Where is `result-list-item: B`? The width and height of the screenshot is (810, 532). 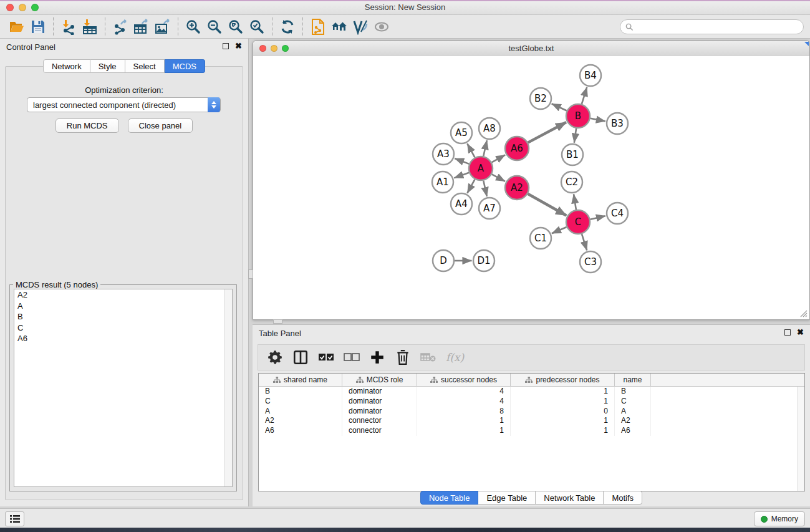 result-list-item: B is located at coordinates (123, 317).